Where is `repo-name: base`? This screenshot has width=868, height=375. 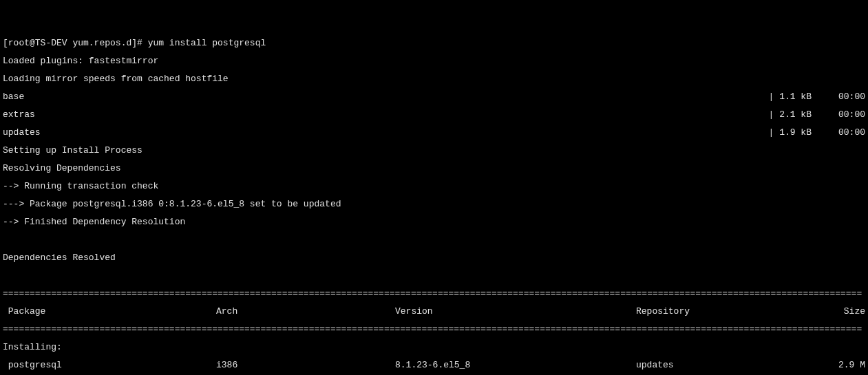
repo-name: base is located at coordinates (14, 96).